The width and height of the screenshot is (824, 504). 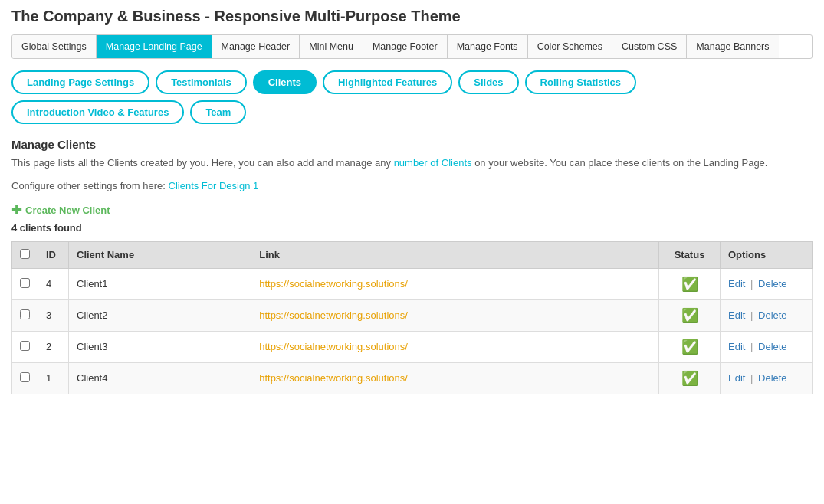 What do you see at coordinates (733, 47) in the screenshot?
I see `nav-tab-manage-banners: Manage Banners` at bounding box center [733, 47].